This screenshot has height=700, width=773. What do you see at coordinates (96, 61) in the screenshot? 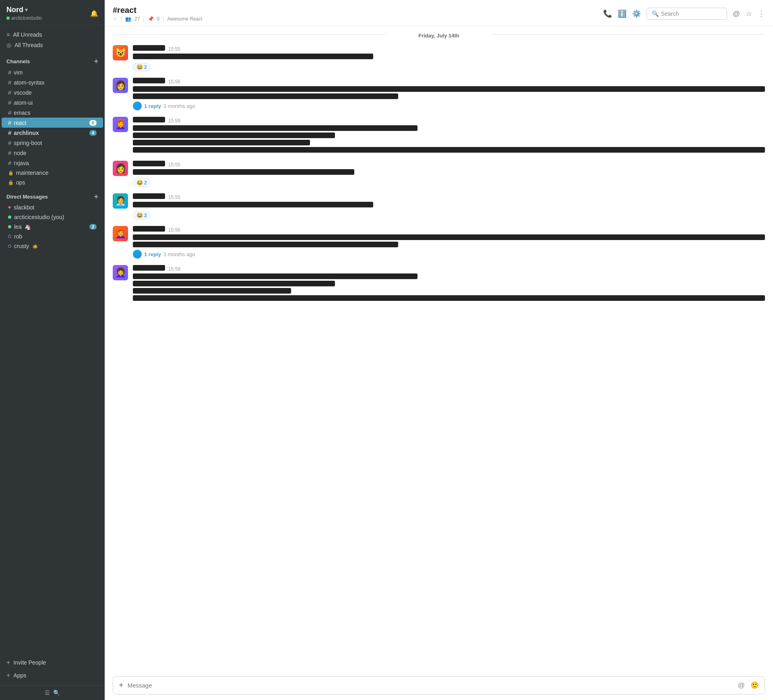
I see `add-channel-icon: +` at bounding box center [96, 61].